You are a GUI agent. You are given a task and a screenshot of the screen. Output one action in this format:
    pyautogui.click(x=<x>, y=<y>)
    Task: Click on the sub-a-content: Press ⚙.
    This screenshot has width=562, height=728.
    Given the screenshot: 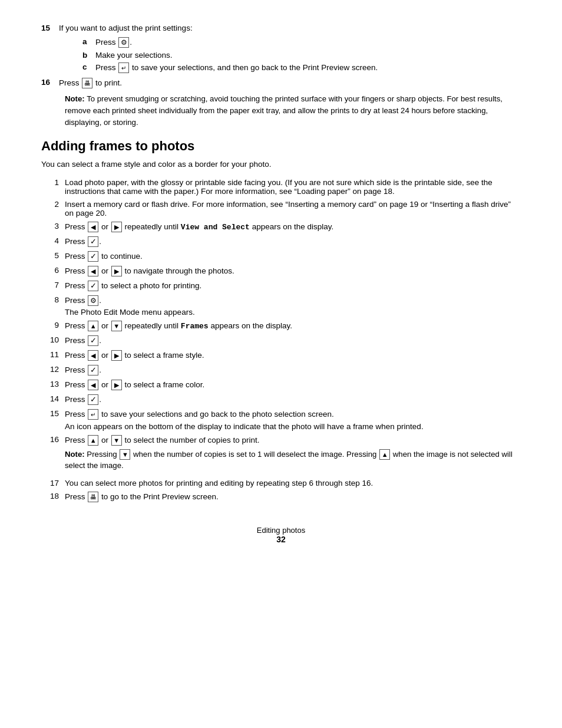 What is the action you would take?
    pyautogui.click(x=114, y=42)
    